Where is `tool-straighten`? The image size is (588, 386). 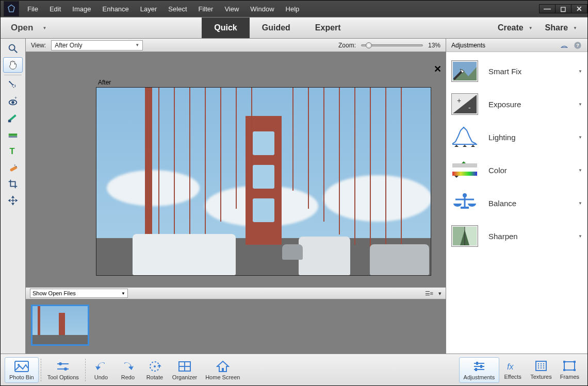 tool-straighten is located at coordinates (13, 135).